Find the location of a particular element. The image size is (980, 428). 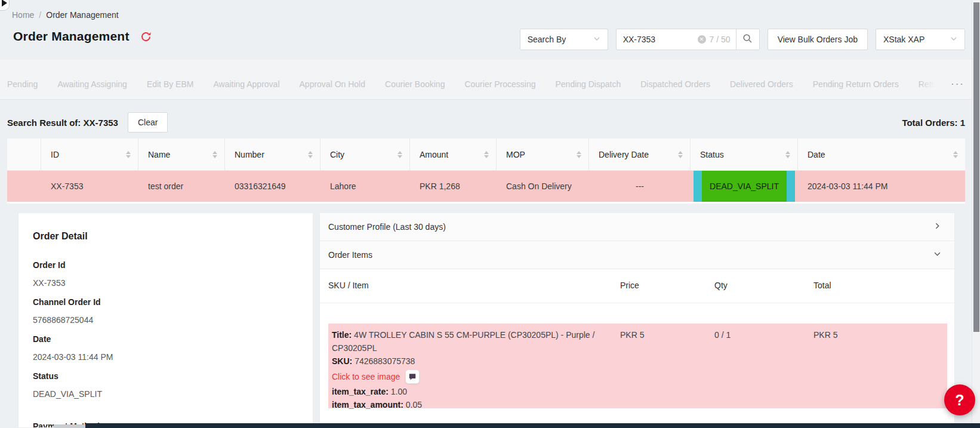

order-items-title: Order Items is located at coordinates (350, 255).